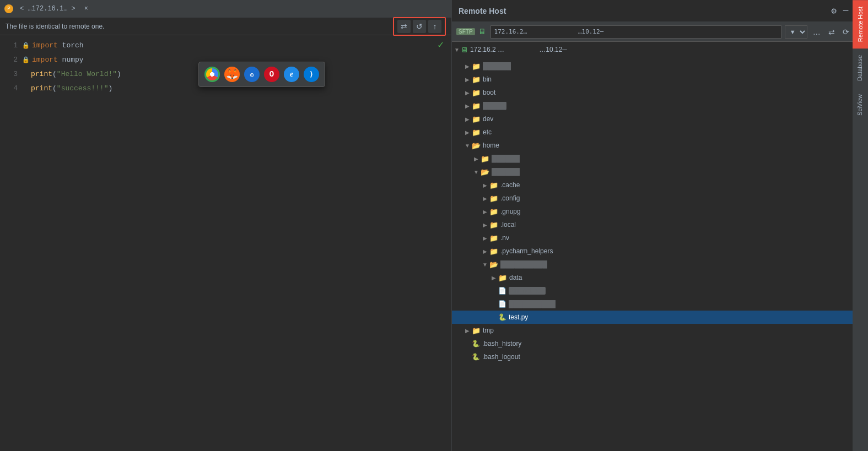 This screenshot has width=868, height=451. Describe the element at coordinates (467, 330) in the screenshot. I see `chevron-tmp: ▶` at that location.